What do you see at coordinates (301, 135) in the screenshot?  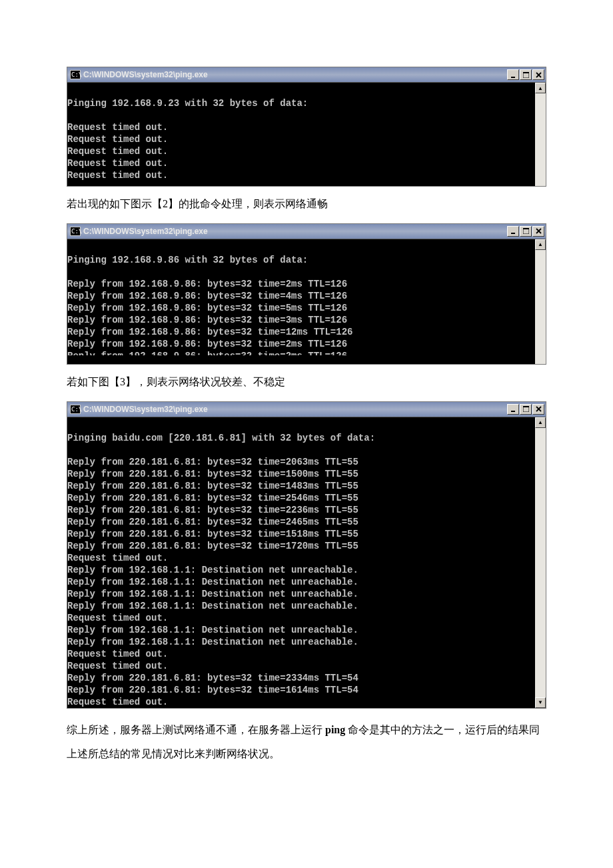 I see `terminal-output: Pinging 192.168.9.23 with 32 bytes of da…` at bounding box center [301, 135].